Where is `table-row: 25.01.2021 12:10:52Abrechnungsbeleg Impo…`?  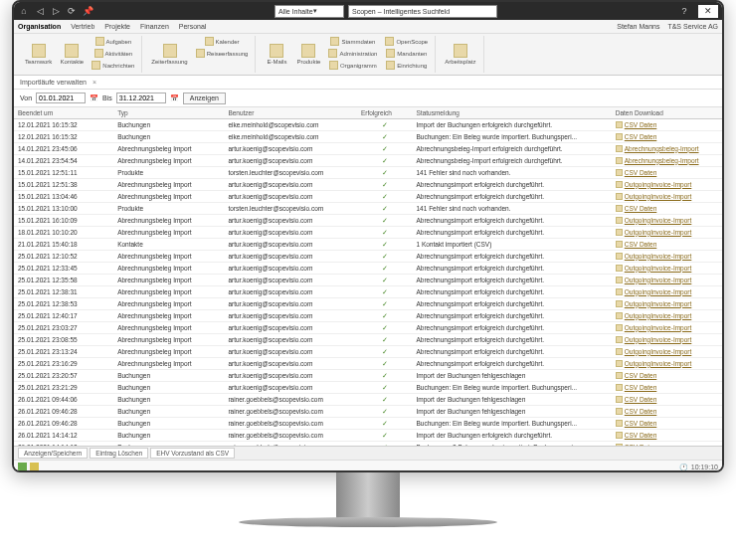 table-row: 25.01.2021 12:10:52Abrechnungsbeleg Impo… is located at coordinates (368, 257).